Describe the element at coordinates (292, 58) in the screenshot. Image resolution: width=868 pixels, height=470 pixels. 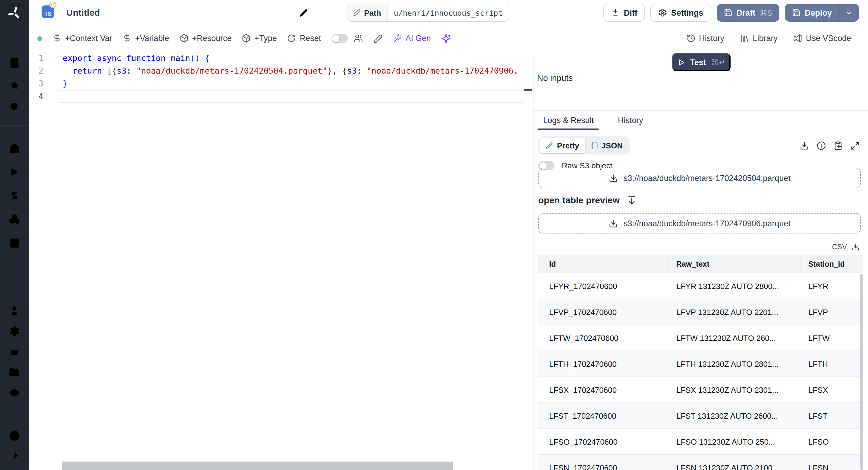
I see `code-line: export async function main() {` at that location.